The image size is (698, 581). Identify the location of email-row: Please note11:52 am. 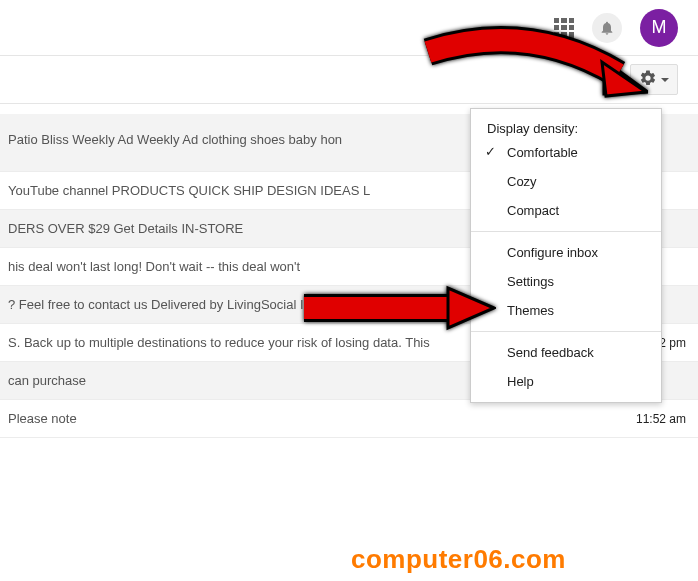
(349, 419).